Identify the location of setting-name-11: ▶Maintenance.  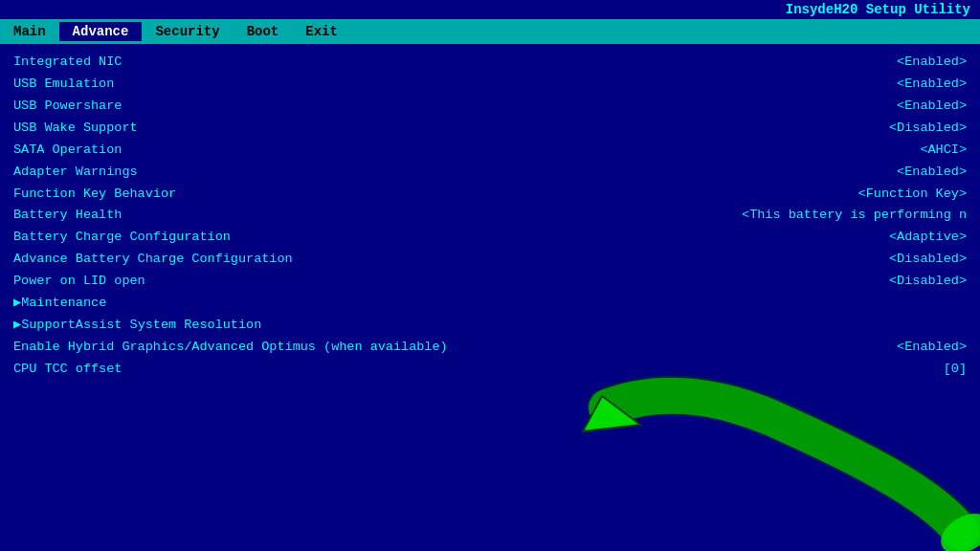
(59, 304).